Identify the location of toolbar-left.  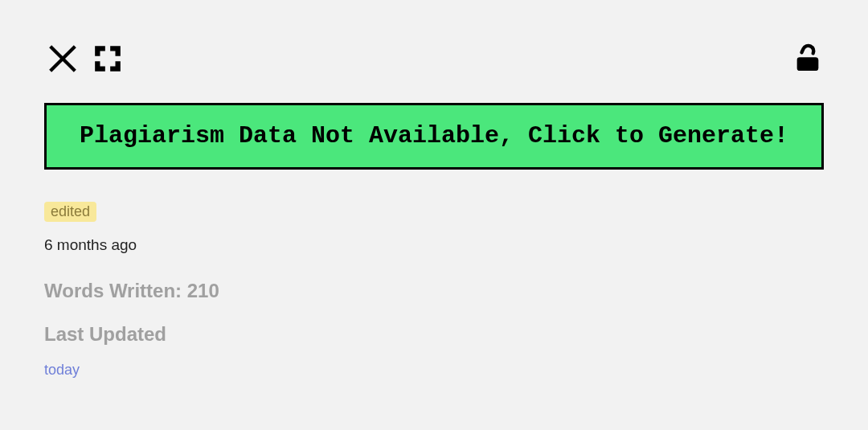
(84, 60).